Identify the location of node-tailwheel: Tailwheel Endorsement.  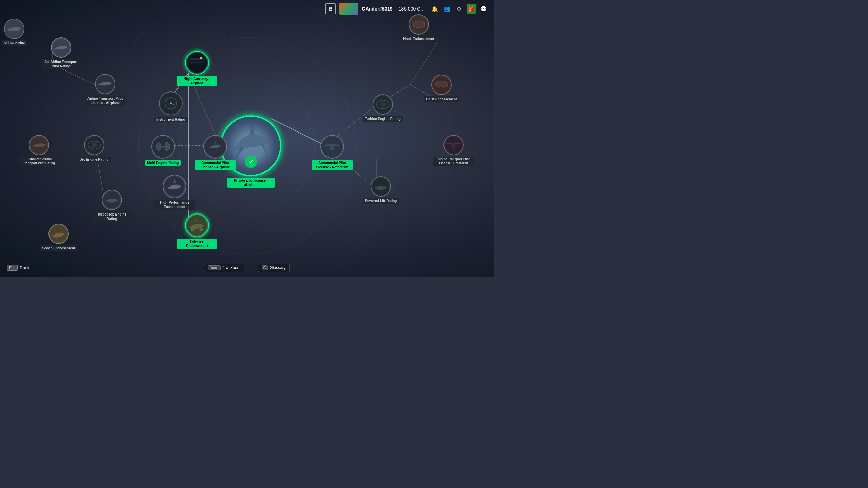
(197, 231).